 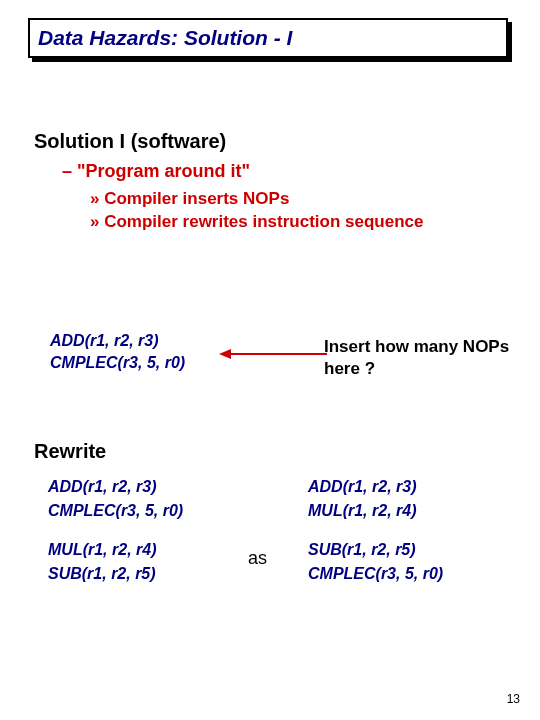 I want to click on bullet-level2-a: » Compiler inserts NOPs, so click(x=301, y=200).